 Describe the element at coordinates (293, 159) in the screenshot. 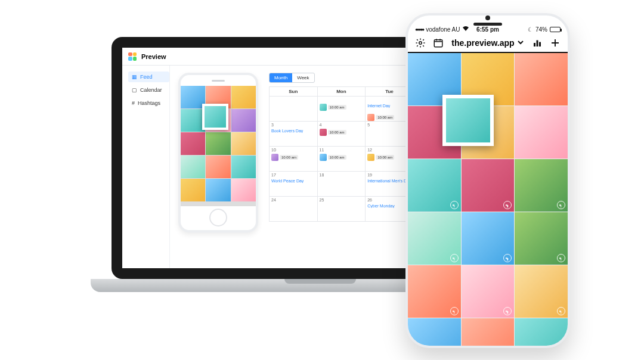

I see `calendar-cell: 1010:00 am` at that location.